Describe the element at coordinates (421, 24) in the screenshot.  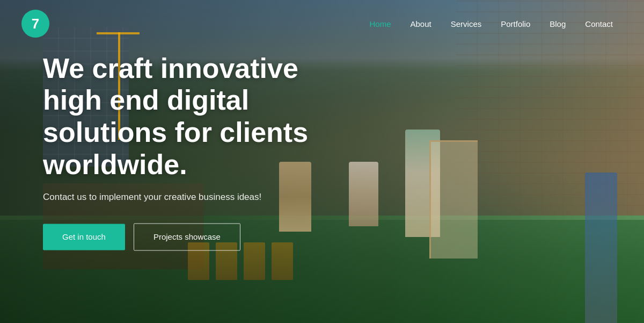
I see `nav-link-about: About` at that location.